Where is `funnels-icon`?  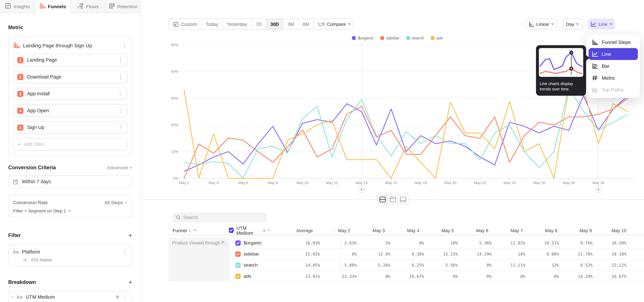 funnels-icon is located at coordinates (42, 6).